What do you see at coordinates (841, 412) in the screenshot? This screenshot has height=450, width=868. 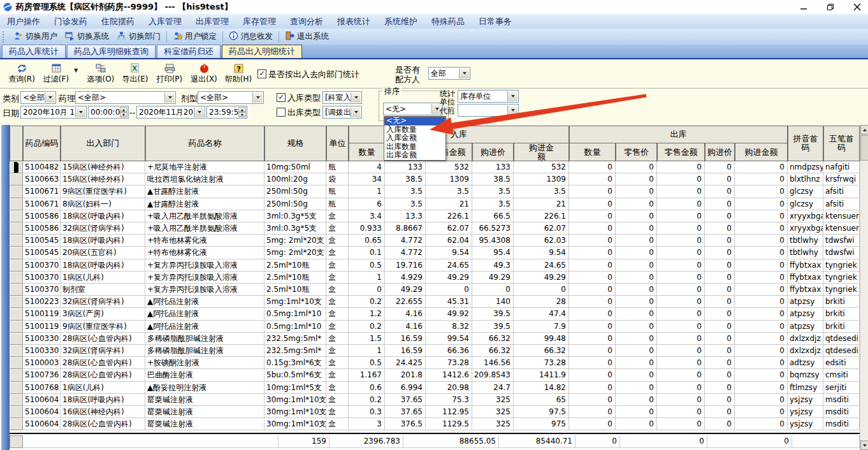 I see `cell: msditi` at bounding box center [841, 412].